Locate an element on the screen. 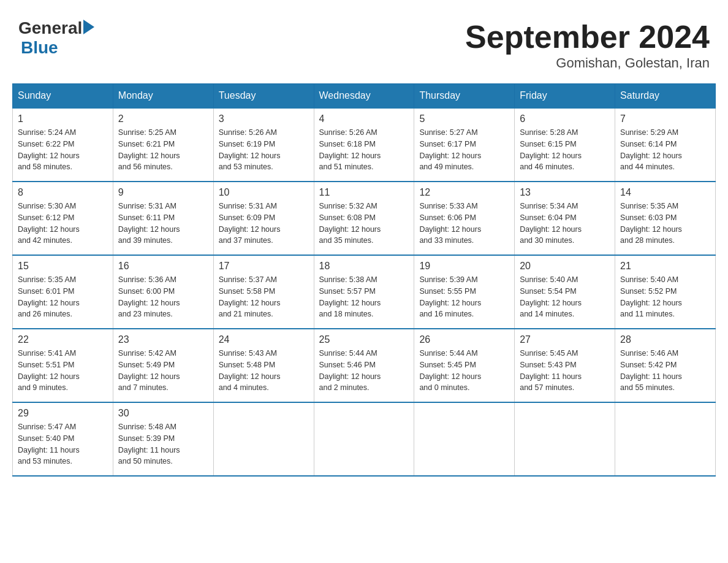  day-number: 22 is located at coordinates (63, 340).